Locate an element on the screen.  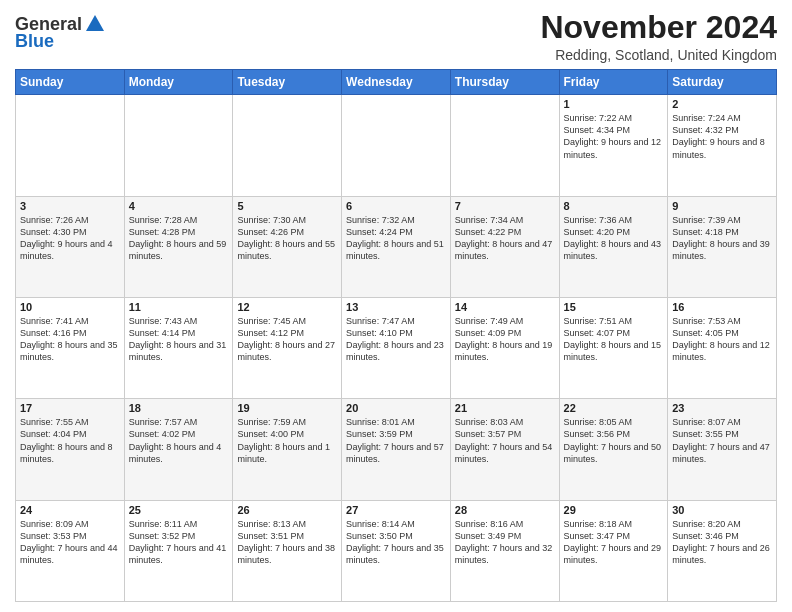
day-number: 13 is located at coordinates (396, 307).